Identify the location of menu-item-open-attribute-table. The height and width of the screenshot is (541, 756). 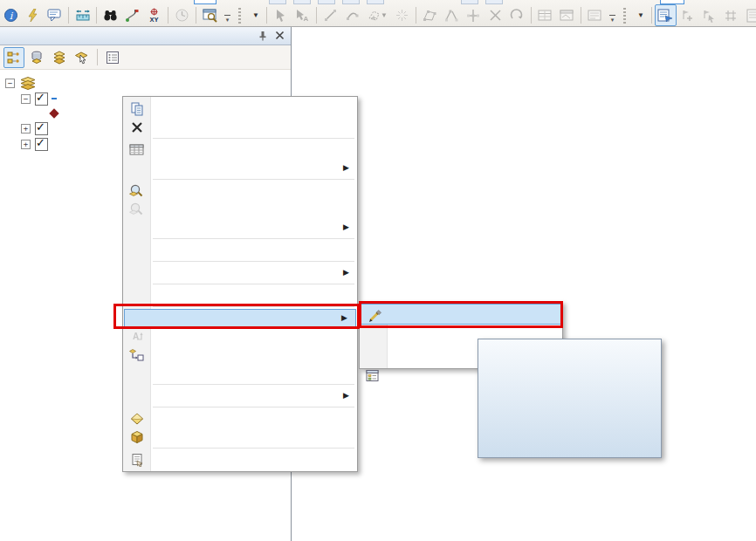
(240, 150).